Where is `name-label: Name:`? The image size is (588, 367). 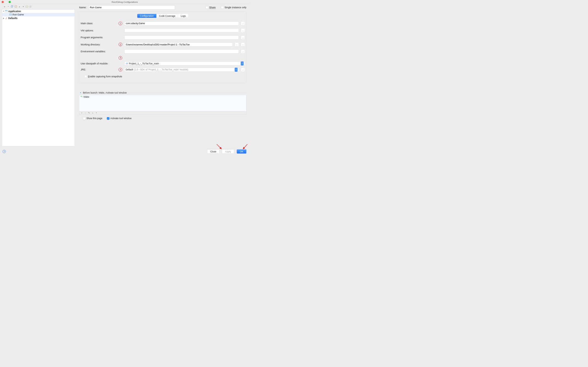 name-label: Name: is located at coordinates (83, 7).